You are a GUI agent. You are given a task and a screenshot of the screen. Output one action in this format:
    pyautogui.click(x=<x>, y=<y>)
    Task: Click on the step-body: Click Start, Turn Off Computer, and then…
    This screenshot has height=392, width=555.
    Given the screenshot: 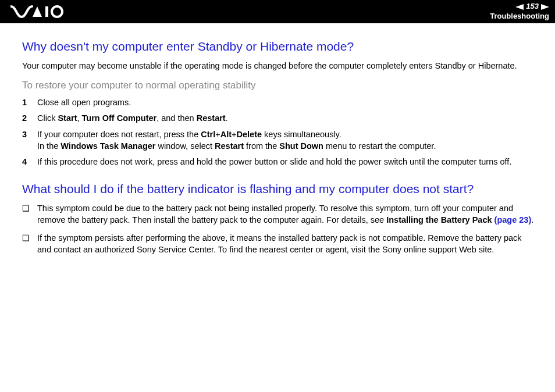 What is the action you would take?
    pyautogui.click(x=287, y=119)
    